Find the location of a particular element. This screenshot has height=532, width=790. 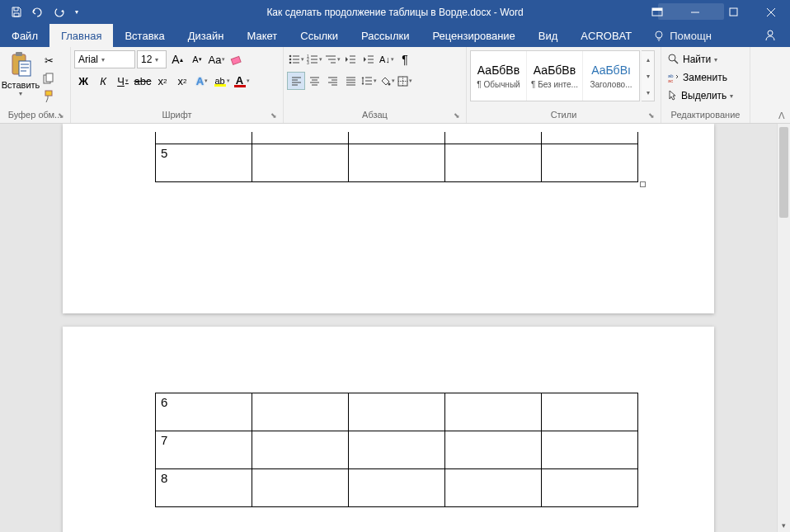

font-color-button: A is located at coordinates (242, 81).